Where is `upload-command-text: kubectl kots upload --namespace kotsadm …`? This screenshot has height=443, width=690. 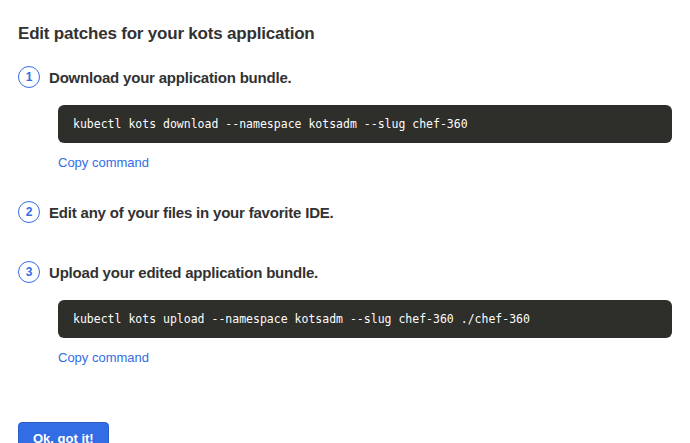 upload-command-text: kubectl kots upload --namespace kotsadm … is located at coordinates (302, 319).